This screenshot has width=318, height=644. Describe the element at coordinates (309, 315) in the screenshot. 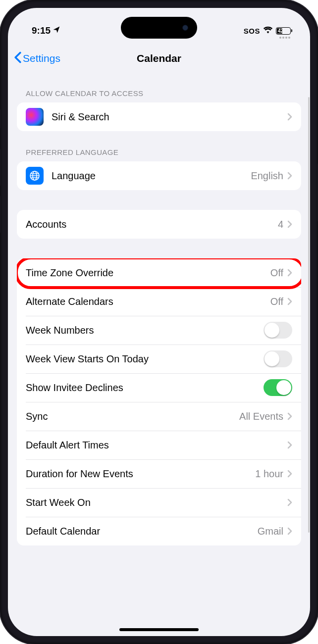

I see `scrollbar` at that location.